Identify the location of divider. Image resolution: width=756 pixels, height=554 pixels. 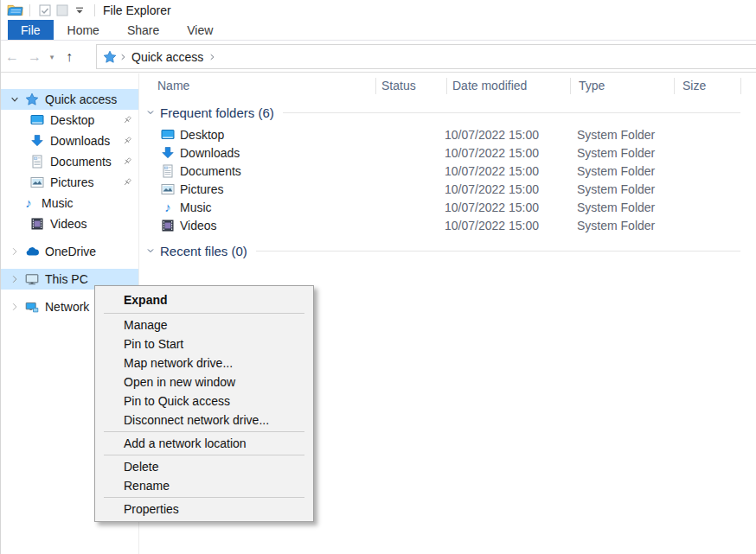
(95, 10).